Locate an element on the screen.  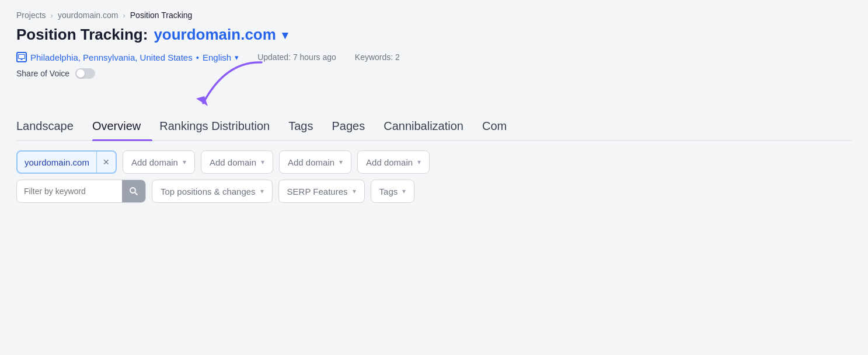
domain-dropdown-chevron: ▾ is located at coordinates (285, 35).